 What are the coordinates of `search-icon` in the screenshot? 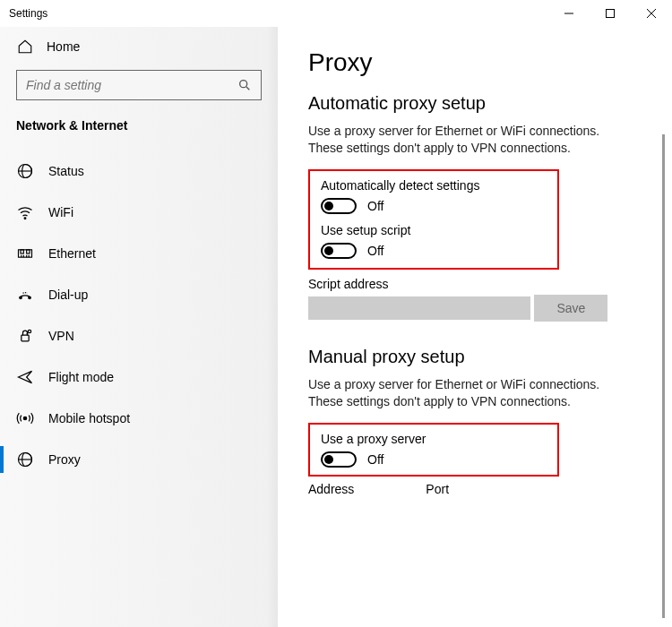 It's located at (245, 85).